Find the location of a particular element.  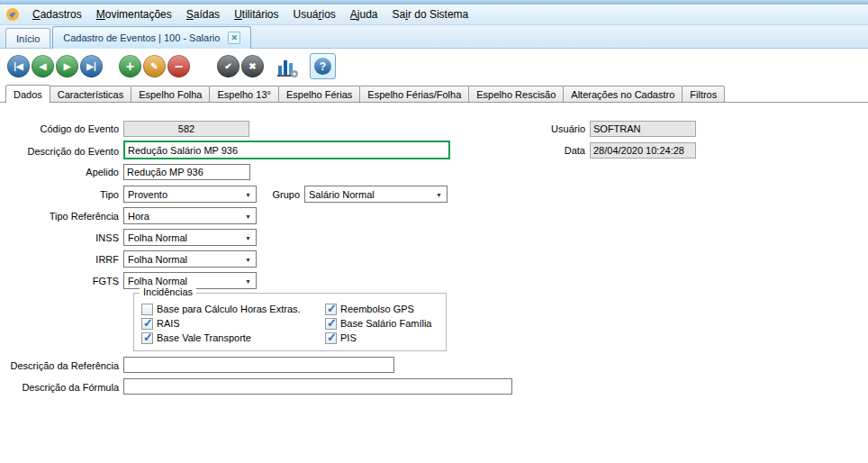

descricao-evento-label: Descrição do Evento is located at coordinates (59, 151).